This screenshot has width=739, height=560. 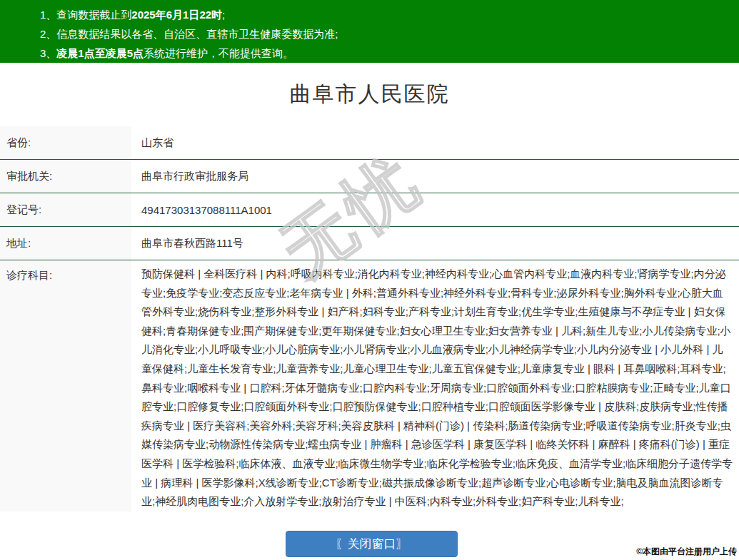 What do you see at coordinates (370, 177) in the screenshot?
I see `table-row-approval-authority: 审批机关: 曲阜市行政审批服务局` at bounding box center [370, 177].